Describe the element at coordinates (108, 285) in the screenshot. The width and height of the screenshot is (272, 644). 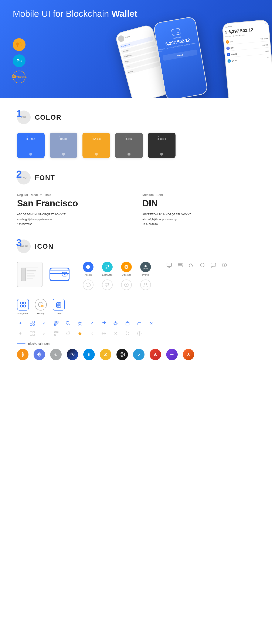
I see `icon-exchange-outline` at that location.